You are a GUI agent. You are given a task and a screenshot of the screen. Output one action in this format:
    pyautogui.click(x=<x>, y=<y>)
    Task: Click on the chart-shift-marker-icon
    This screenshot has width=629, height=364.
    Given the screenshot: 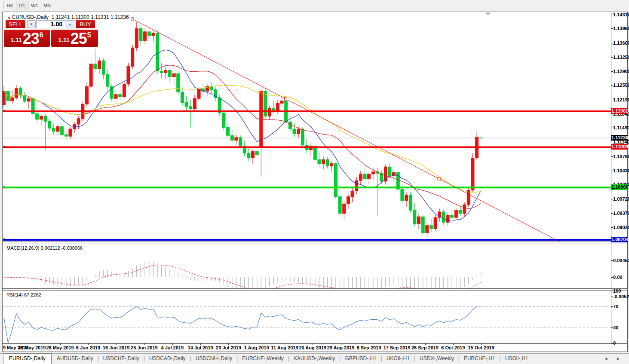 What is the action you would take?
    pyautogui.click(x=488, y=14)
    